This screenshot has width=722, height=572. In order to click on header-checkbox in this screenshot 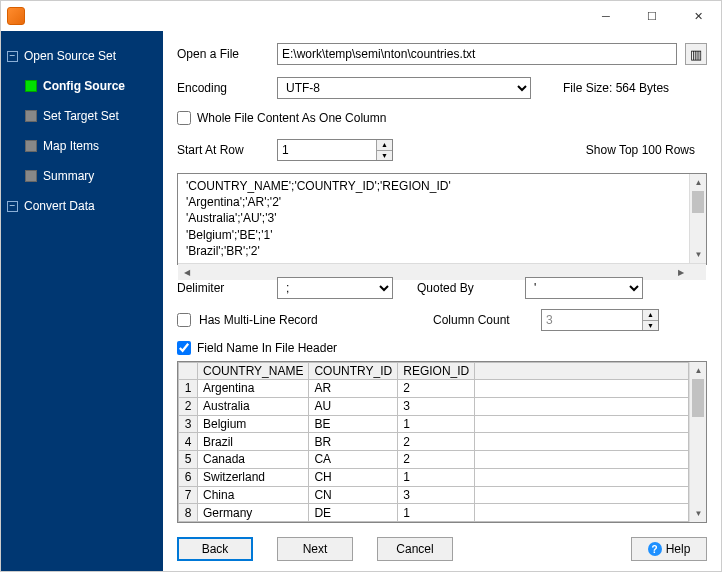, I will do `click(184, 348)`.